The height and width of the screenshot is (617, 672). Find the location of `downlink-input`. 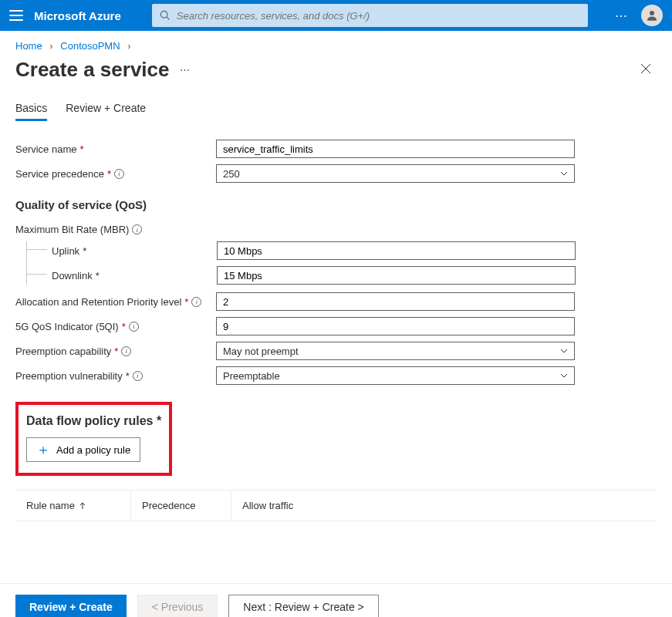

downlink-input is located at coordinates (397, 275).